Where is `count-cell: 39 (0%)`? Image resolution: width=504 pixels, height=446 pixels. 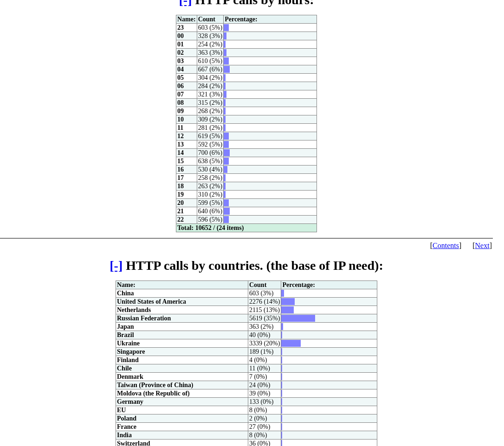
count-cell: 39 (0%) is located at coordinates (265, 394).